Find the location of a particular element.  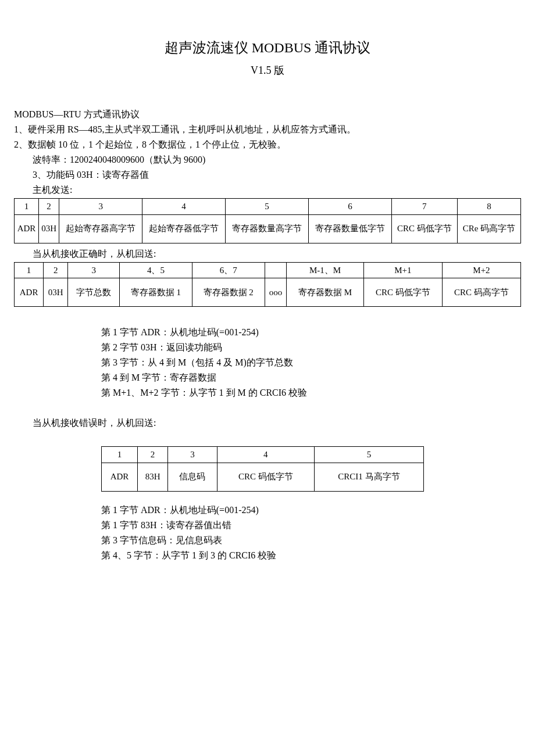

description-line: 第 1 字节 83H：读寄存器值出错 is located at coordinates (311, 525).